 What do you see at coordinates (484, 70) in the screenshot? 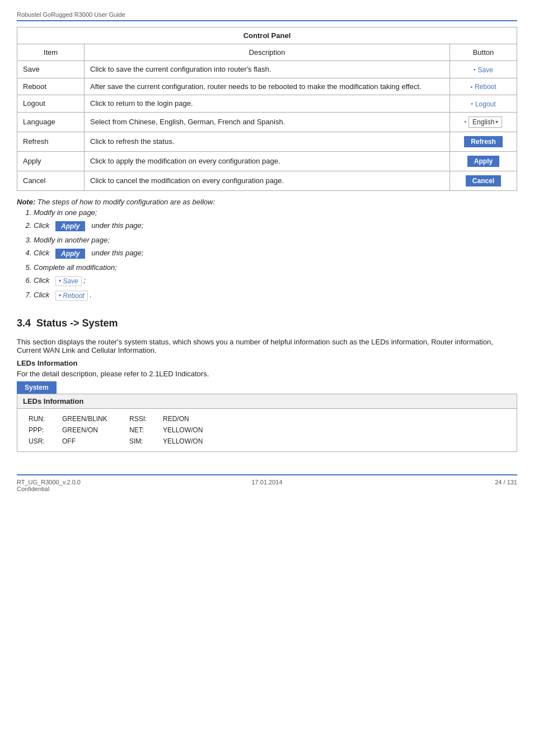
I see `save-button-display: • Save` at bounding box center [484, 70].